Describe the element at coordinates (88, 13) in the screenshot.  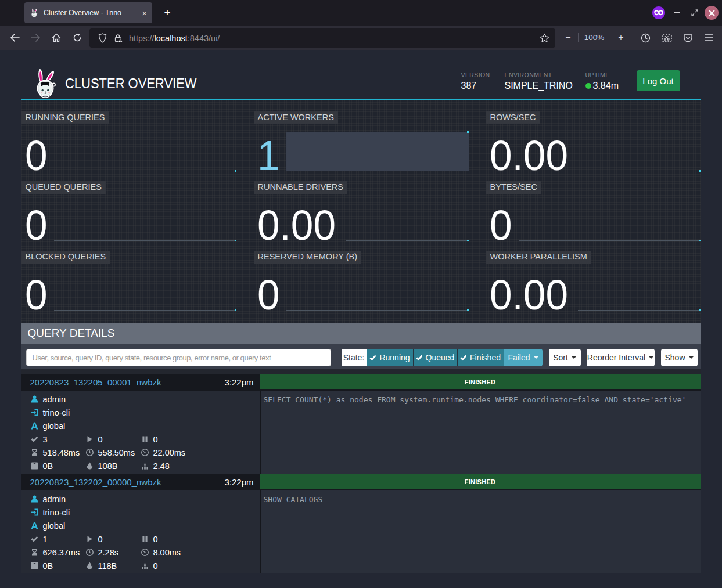
I see `browser-tab: Cluster Overview - Trino ×` at that location.